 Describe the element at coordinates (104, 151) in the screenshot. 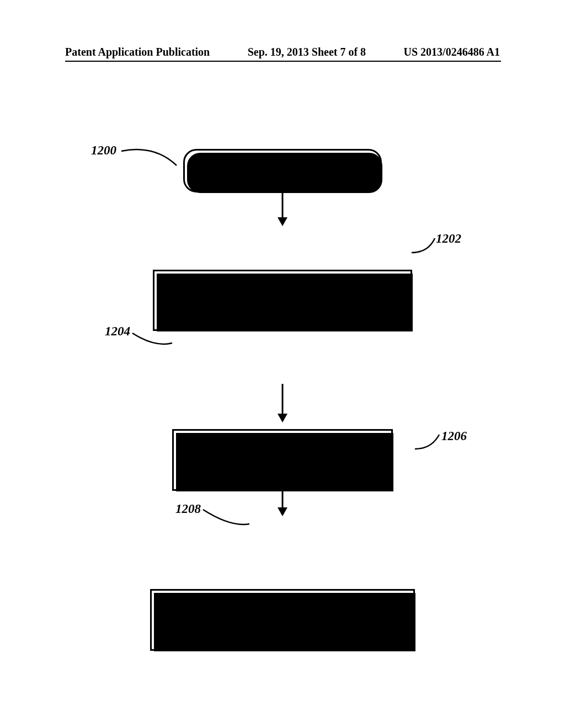

I see `ref-1200: 1200` at that location.